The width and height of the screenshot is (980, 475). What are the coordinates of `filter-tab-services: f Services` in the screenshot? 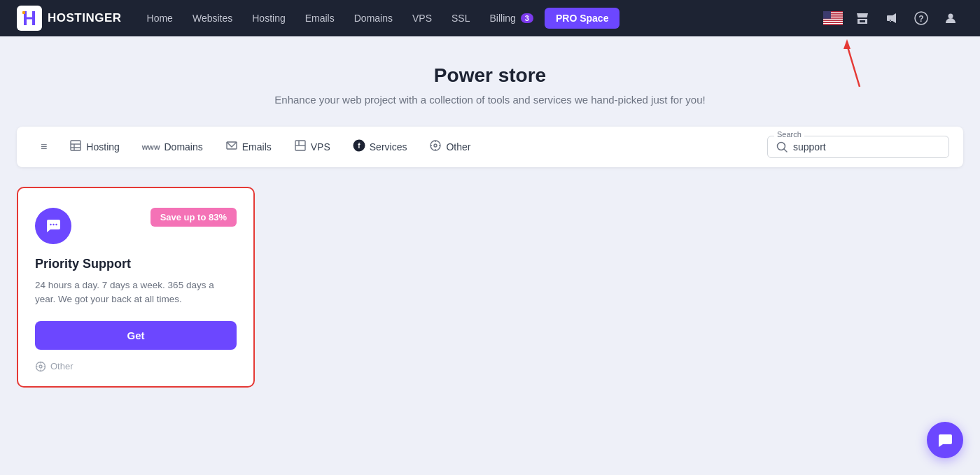 It's located at (380, 147).